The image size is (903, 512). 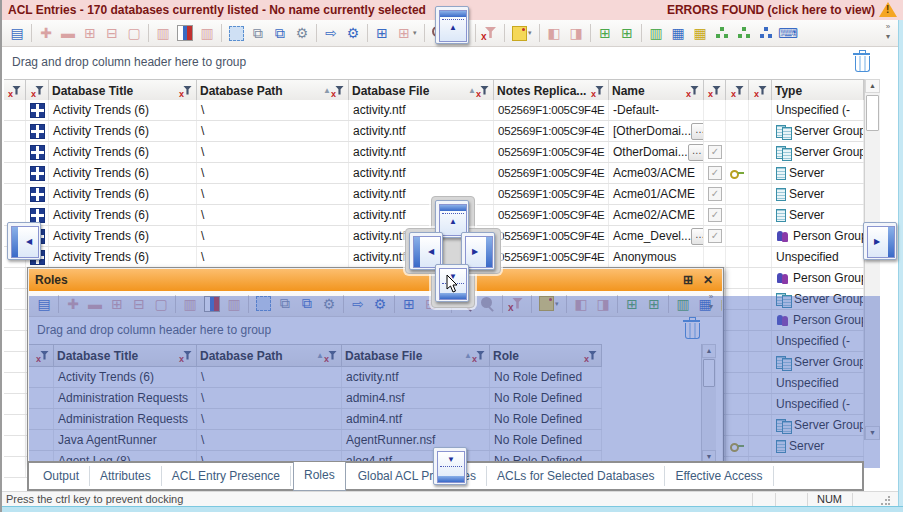 What do you see at coordinates (688, 280) in the screenshot?
I see `maximize-icon: ⊞` at bounding box center [688, 280].